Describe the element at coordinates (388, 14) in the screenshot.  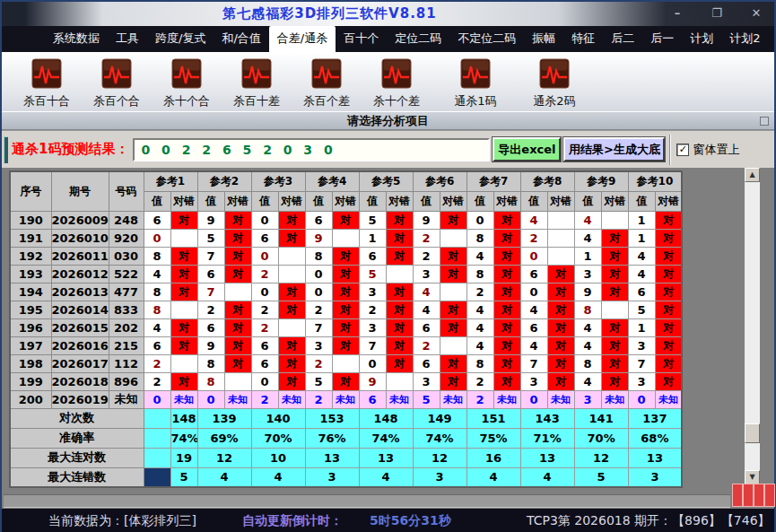
I see `title-bar: 第七感福彩3D排列三软件V8.81 – ❐ ✕` at that location.